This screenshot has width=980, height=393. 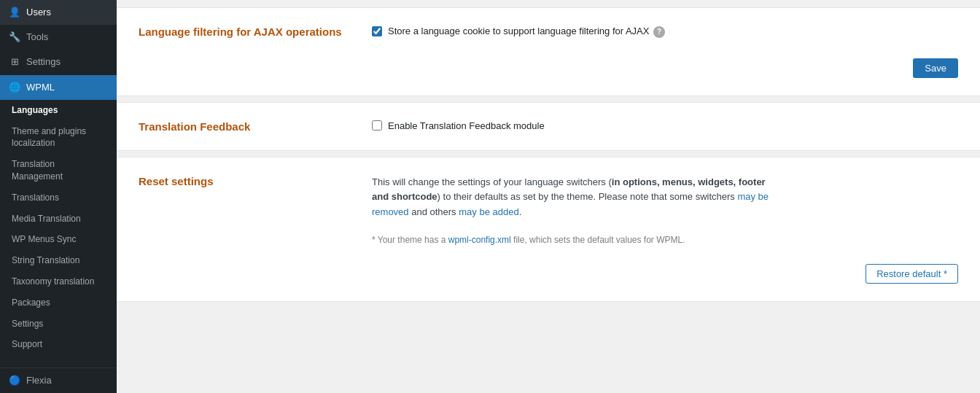 I want to click on sidebar-item-languages: Languages, so click(x=58, y=111).